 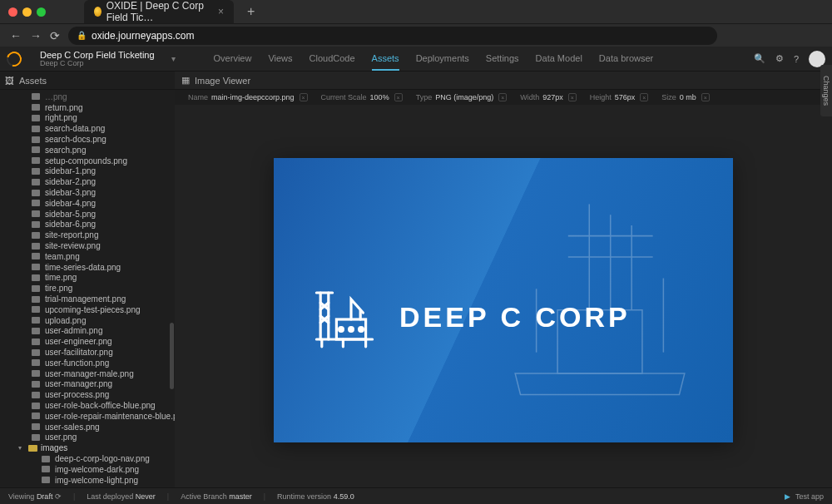 What do you see at coordinates (87, 341) in the screenshot?
I see `file-item: user-engineer.png` at bounding box center [87, 341].